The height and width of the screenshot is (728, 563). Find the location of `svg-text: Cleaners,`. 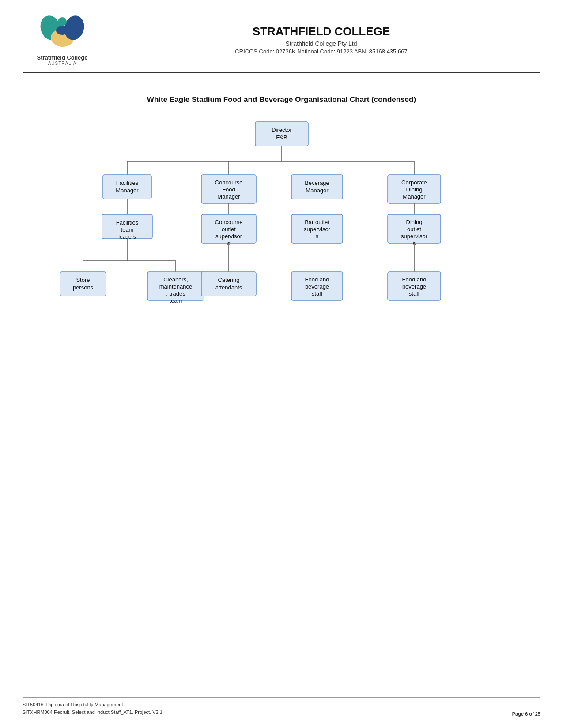

svg-text: Cleaners, is located at coordinates (176, 280).